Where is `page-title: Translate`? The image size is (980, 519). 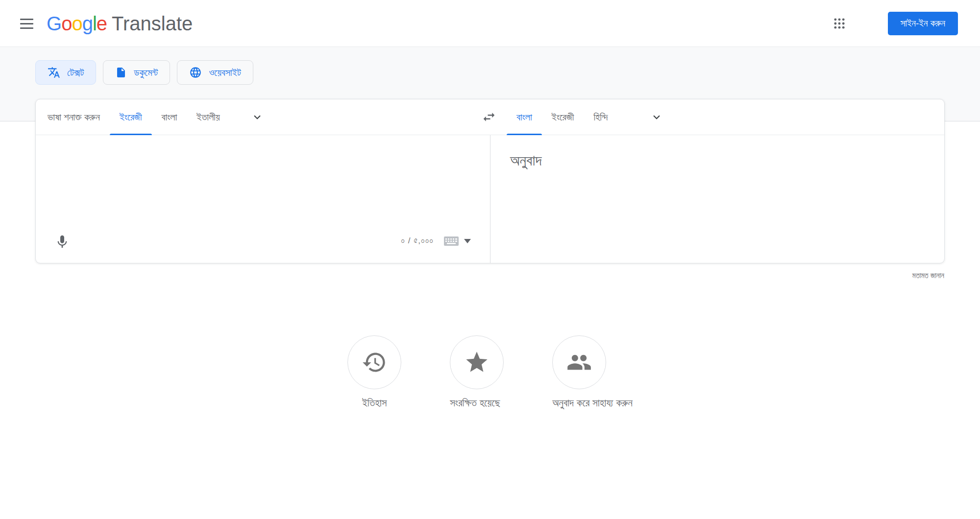
page-title: Translate is located at coordinates (152, 24).